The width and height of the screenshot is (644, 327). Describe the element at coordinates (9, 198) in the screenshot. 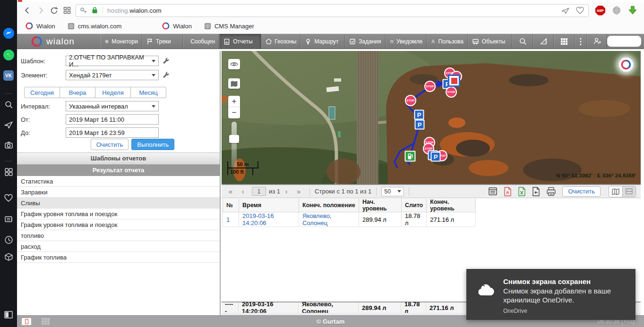

I see `heart-icon` at that location.